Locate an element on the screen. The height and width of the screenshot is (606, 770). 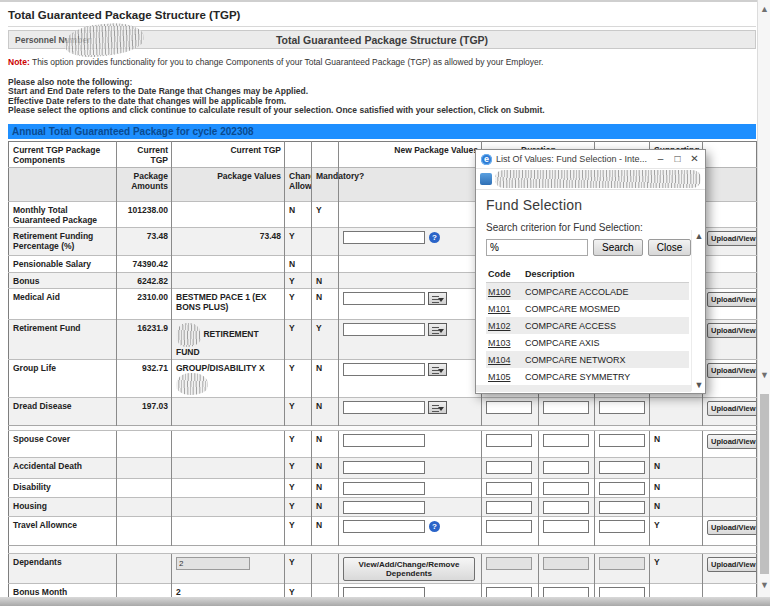
minimize-icon: – is located at coordinates (660, 159).